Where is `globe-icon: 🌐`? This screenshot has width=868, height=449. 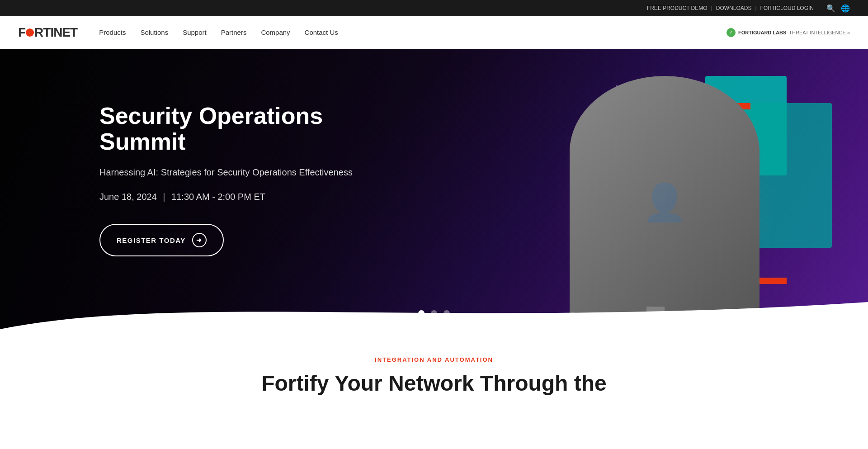
globe-icon: 🌐 is located at coordinates (845, 8).